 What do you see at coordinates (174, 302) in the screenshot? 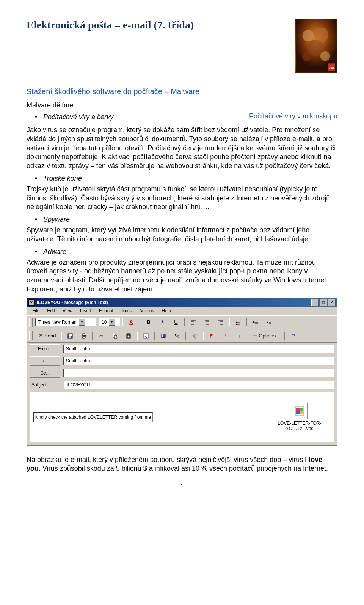
I see `window-title: ILOVEYOU - Message (Rich Text)` at bounding box center [174, 302].